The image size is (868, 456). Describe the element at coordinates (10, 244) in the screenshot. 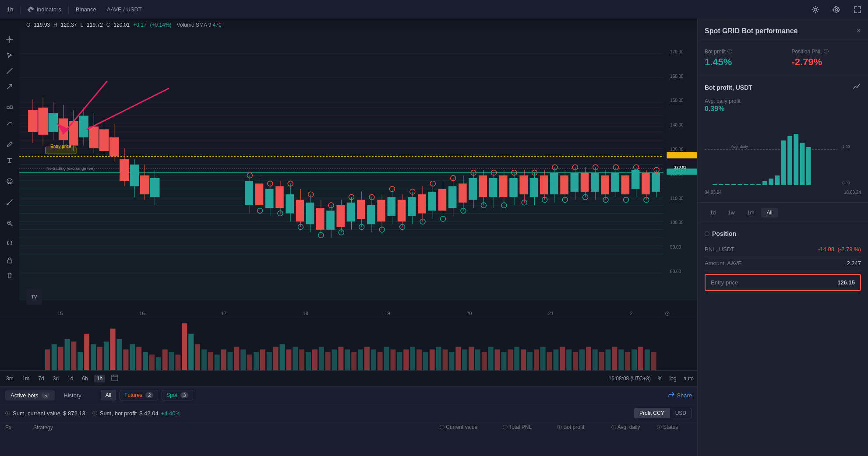

I see `magnet-tool` at that location.